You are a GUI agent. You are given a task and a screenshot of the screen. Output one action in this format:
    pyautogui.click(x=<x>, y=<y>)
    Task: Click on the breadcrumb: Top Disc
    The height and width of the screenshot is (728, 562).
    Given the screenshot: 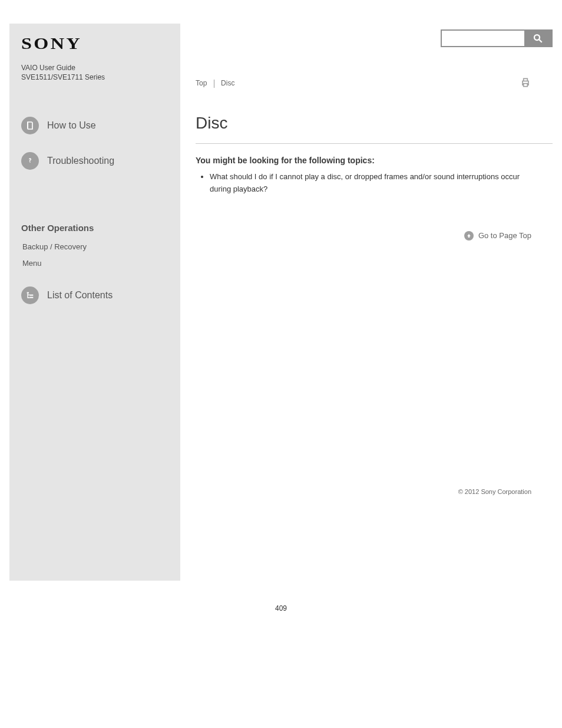 What is the action you would take?
    pyautogui.click(x=215, y=84)
    